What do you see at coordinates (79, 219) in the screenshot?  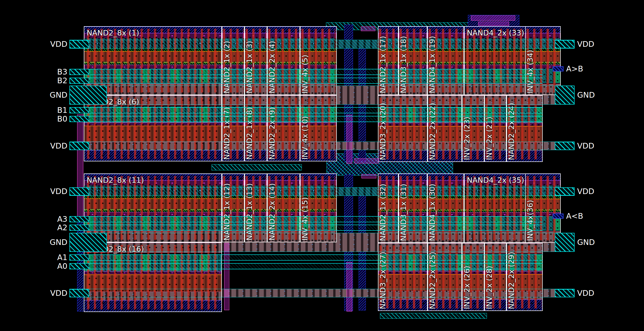 I see `port-pad-a3-left8` at bounding box center [79, 219].